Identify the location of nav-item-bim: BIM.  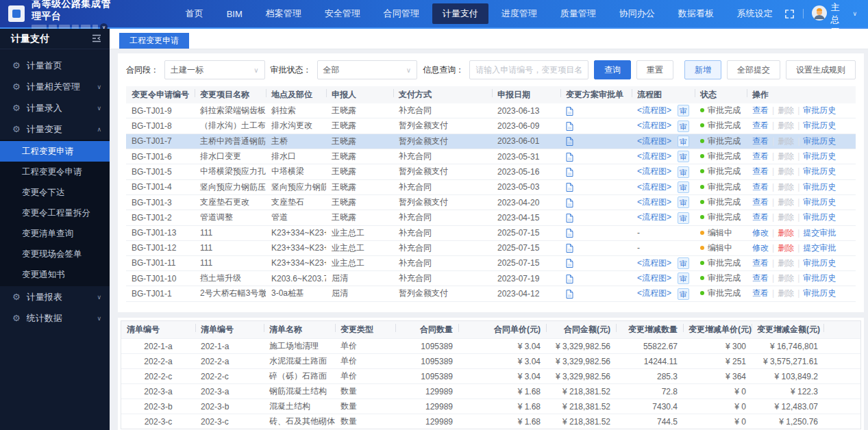
(234, 14).